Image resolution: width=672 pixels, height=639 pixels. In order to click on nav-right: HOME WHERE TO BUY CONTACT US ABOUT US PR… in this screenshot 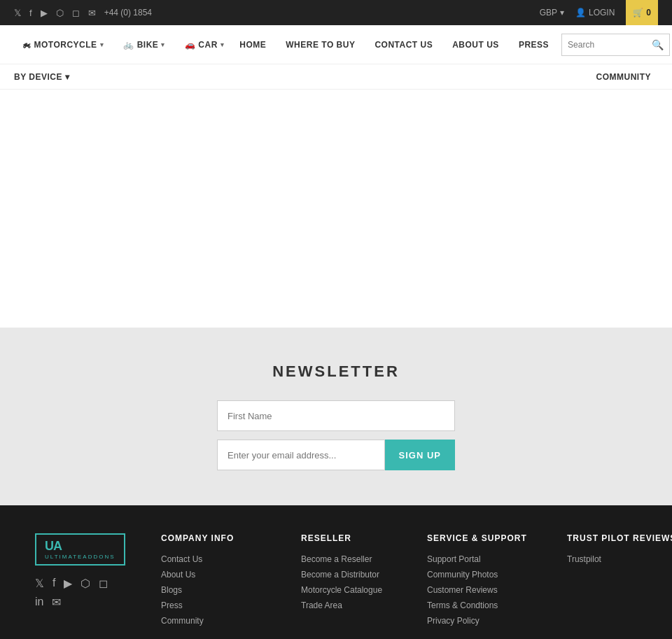, I will do `click(451, 45)`.